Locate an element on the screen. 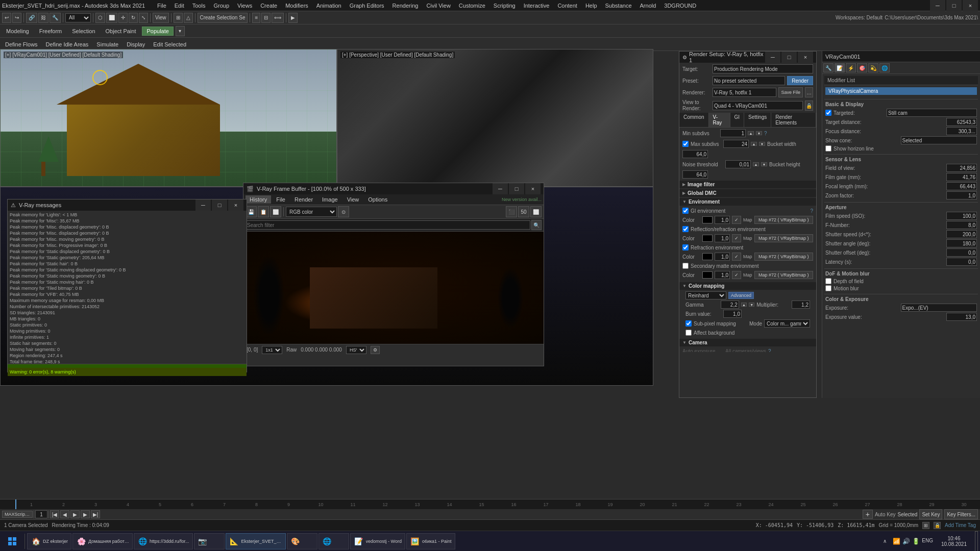 This screenshot has width=980, height=551. rp-target-dist-input is located at coordinates (962, 122).